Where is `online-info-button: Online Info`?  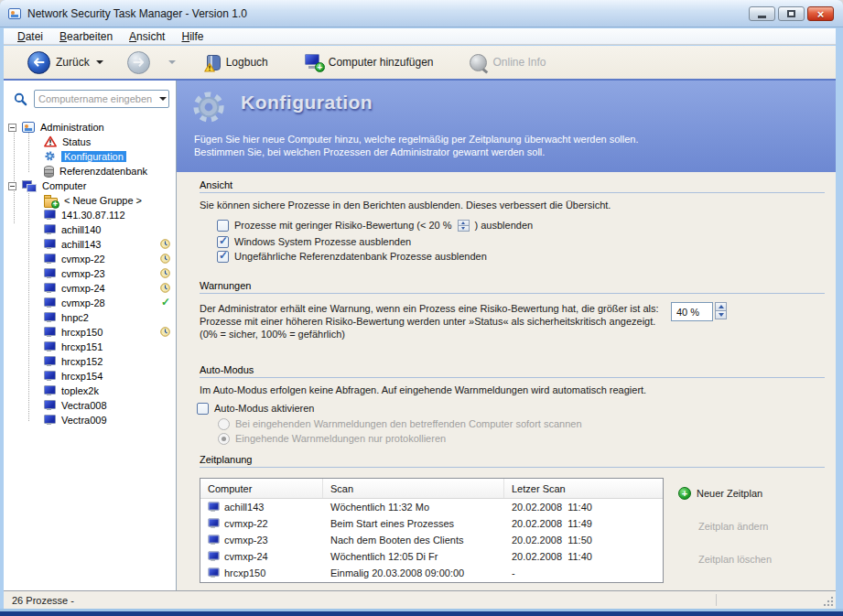 online-info-button: Online Info is located at coordinates (507, 62).